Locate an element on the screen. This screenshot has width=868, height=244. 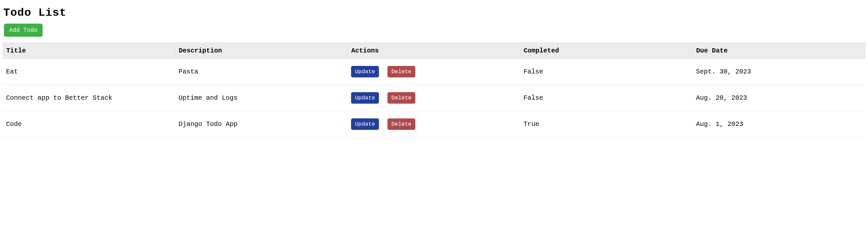
header-due-date: Due Date is located at coordinates (779, 51).